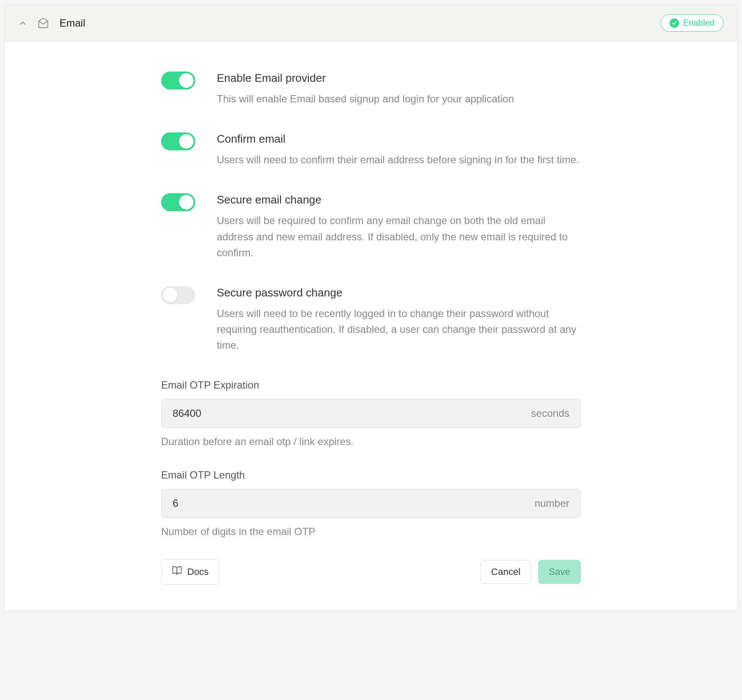 This screenshot has width=742, height=700. What do you see at coordinates (52, 23) in the screenshot?
I see `header-left: Email` at bounding box center [52, 23].